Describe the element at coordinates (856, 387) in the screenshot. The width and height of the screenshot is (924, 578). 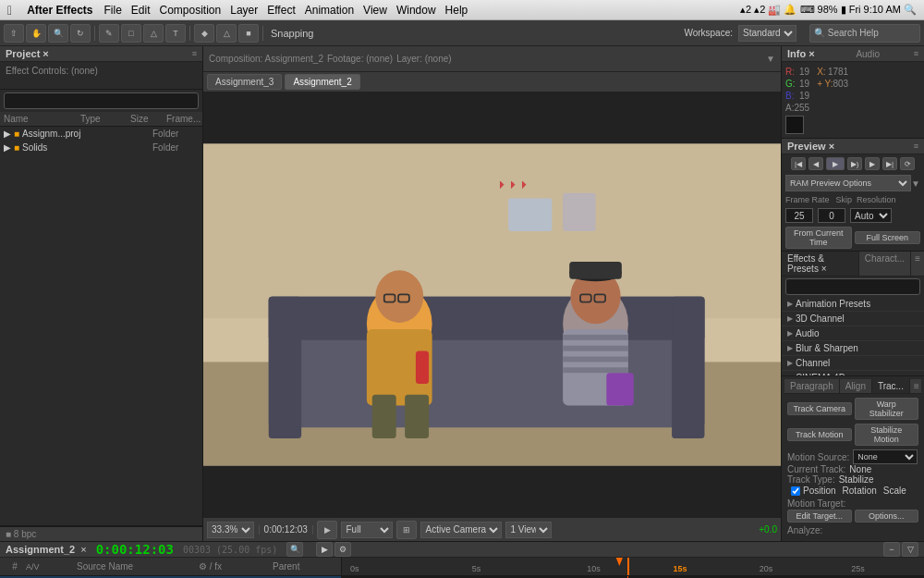
I see `align-tab: Align` at that location.